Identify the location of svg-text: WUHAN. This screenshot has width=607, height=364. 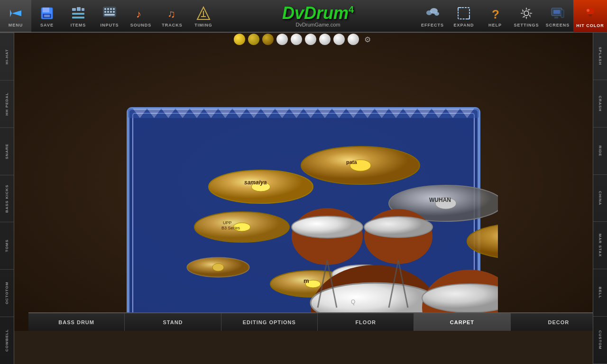
(440, 200).